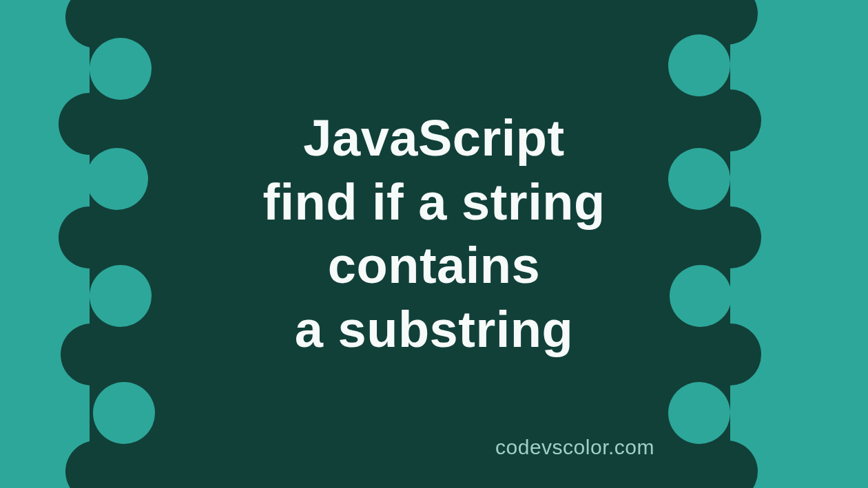  Describe the element at coordinates (434, 139) in the screenshot. I see `headline-line-1: JavaScript` at that location.